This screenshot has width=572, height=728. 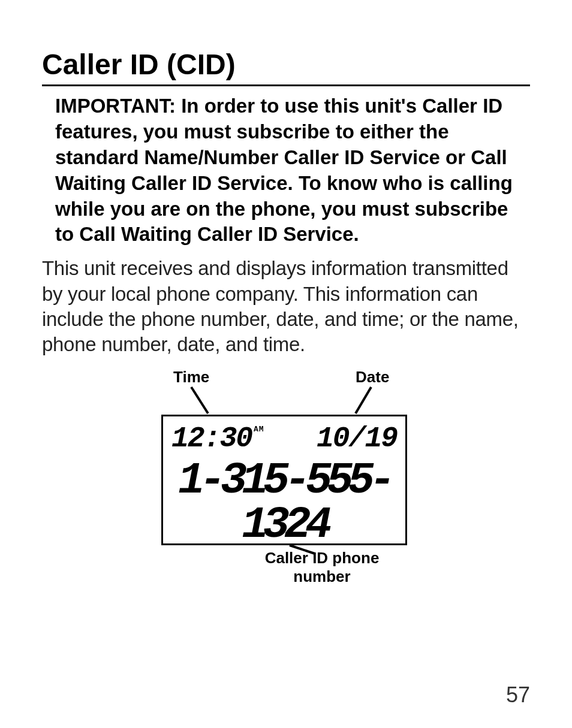 What do you see at coordinates (286, 67) in the screenshot?
I see `page-title: Caller ID (CID)` at bounding box center [286, 67].